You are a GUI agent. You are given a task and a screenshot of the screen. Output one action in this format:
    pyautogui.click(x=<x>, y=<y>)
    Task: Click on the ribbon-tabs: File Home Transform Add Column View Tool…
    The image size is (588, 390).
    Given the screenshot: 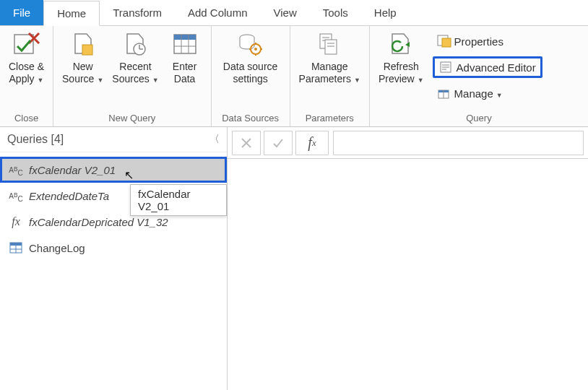 What is the action you would take?
    pyautogui.click(x=294, y=13)
    